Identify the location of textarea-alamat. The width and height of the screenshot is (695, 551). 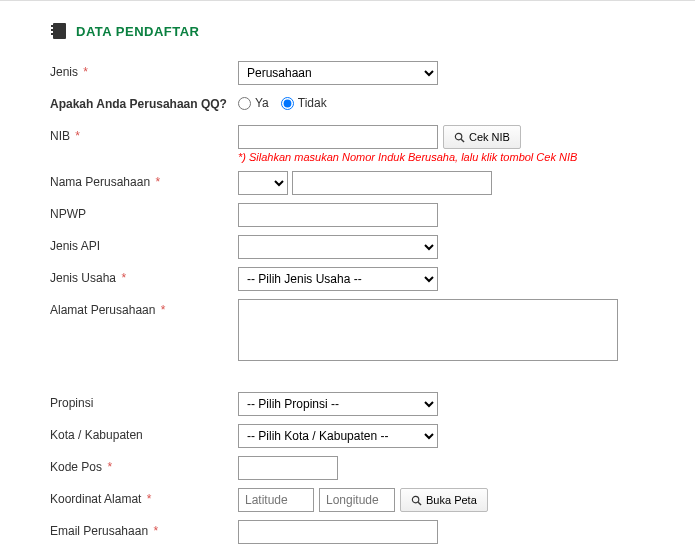
(428, 330).